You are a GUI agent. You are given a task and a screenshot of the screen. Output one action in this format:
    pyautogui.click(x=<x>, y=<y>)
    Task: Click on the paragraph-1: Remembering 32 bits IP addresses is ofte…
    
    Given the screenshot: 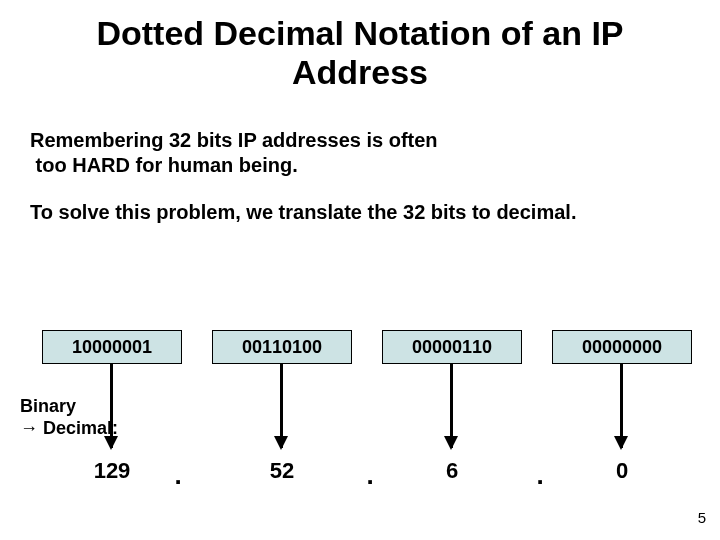 What is the action you would take?
    pyautogui.click(x=360, y=153)
    